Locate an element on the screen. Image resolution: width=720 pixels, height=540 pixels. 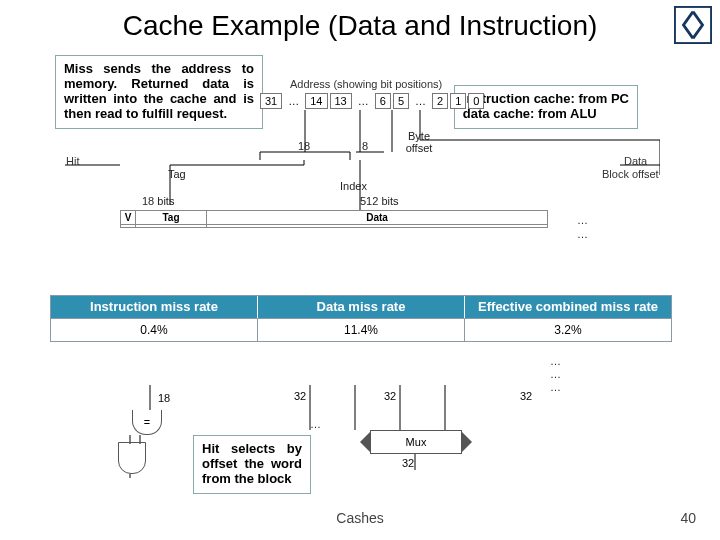
bit-6: 6 is located at coordinates (383, 101).